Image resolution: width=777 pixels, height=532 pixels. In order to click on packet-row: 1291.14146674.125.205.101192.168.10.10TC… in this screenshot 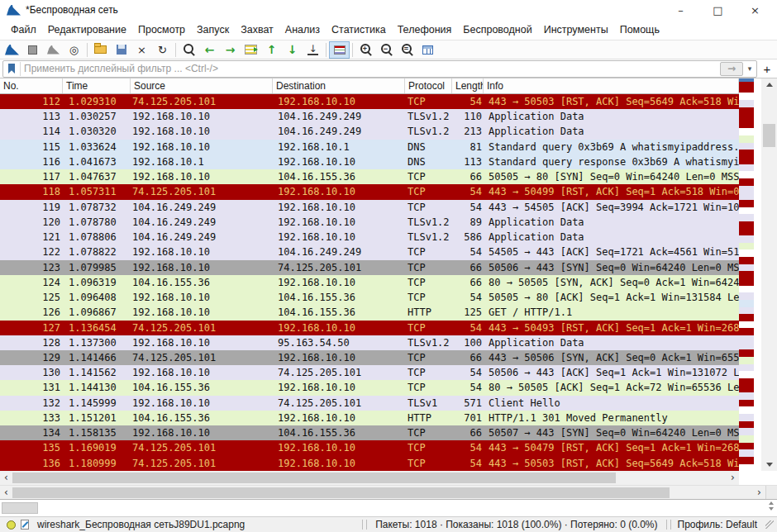, I will do `click(369, 358)`.